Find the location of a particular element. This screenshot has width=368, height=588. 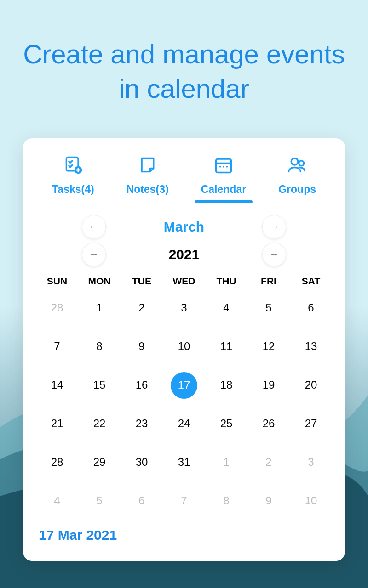

day-cell: 13 is located at coordinates (311, 346).